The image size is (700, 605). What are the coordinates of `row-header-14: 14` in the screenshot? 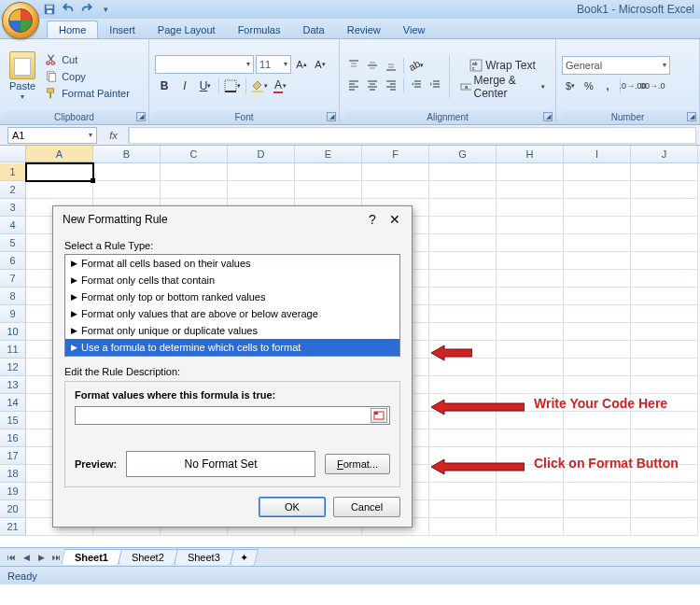 It's located at (13, 403).